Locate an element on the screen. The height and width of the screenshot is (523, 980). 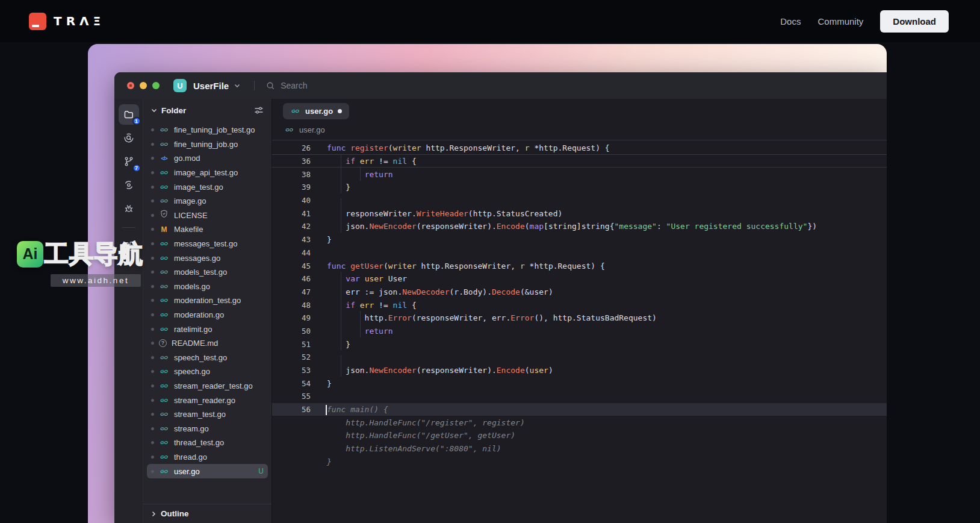
project-avatar: U is located at coordinates (180, 86).